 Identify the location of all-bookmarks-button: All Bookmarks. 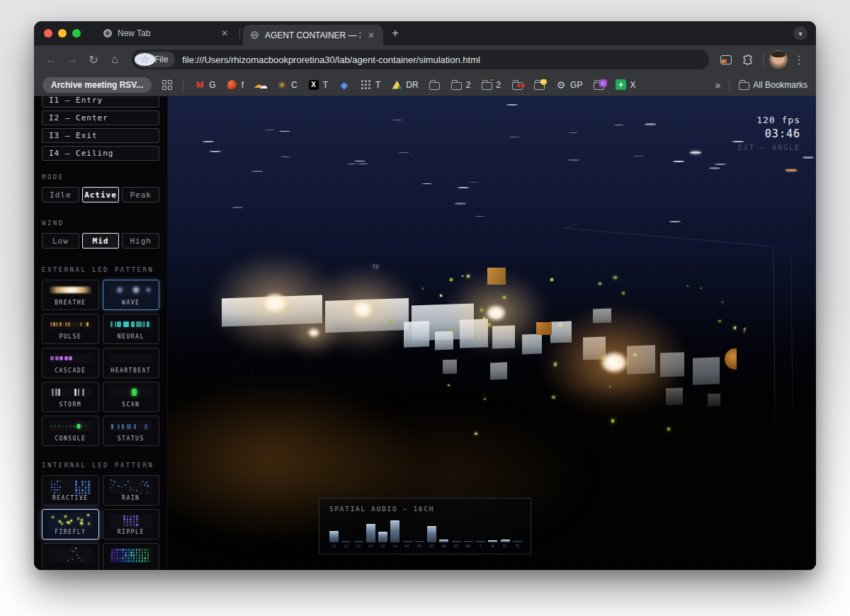
(773, 85).